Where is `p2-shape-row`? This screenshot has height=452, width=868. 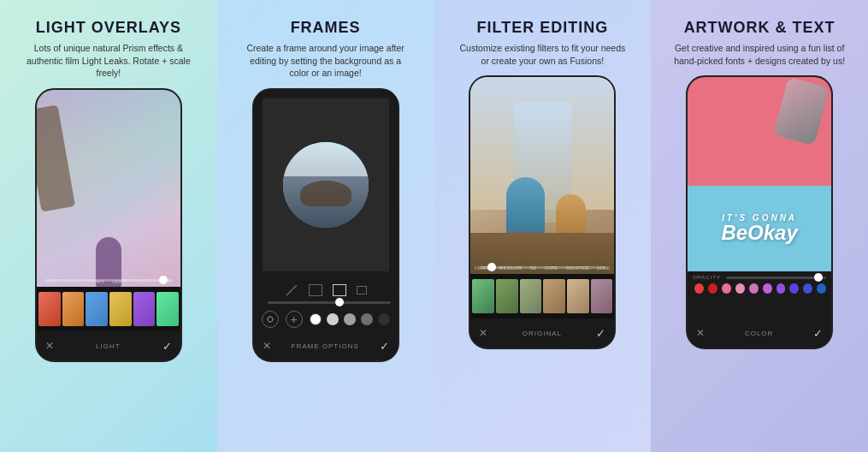 p2-shape-row is located at coordinates (326, 290).